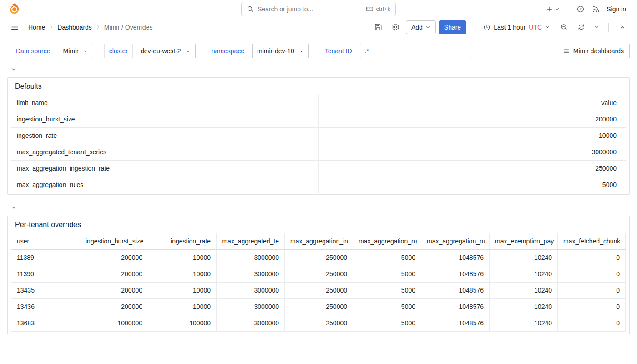 The height and width of the screenshot is (364, 637). What do you see at coordinates (318, 136) in the screenshot?
I see `table-row: ingestion_rate10000` at bounding box center [318, 136].